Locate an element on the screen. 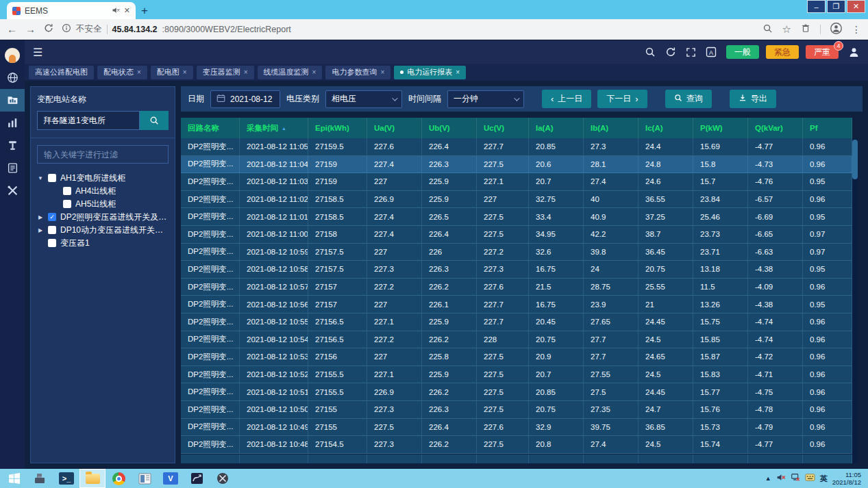 This screenshot has width=868, height=488. back-icon: ← is located at coordinates (12, 29).